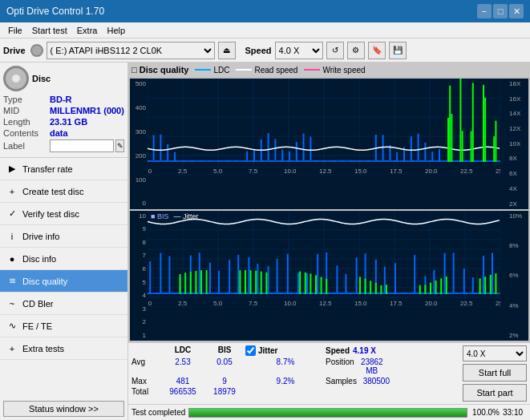 This screenshot has width=530, height=420. Describe the element at coordinates (64, 146) in the screenshot. I see `disc-label-row: Label ✎` at that location.